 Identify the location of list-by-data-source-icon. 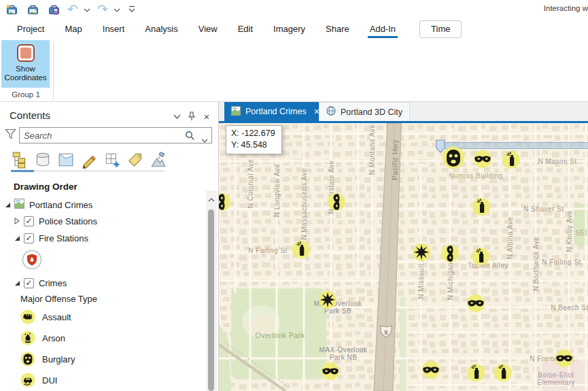
(43, 160).